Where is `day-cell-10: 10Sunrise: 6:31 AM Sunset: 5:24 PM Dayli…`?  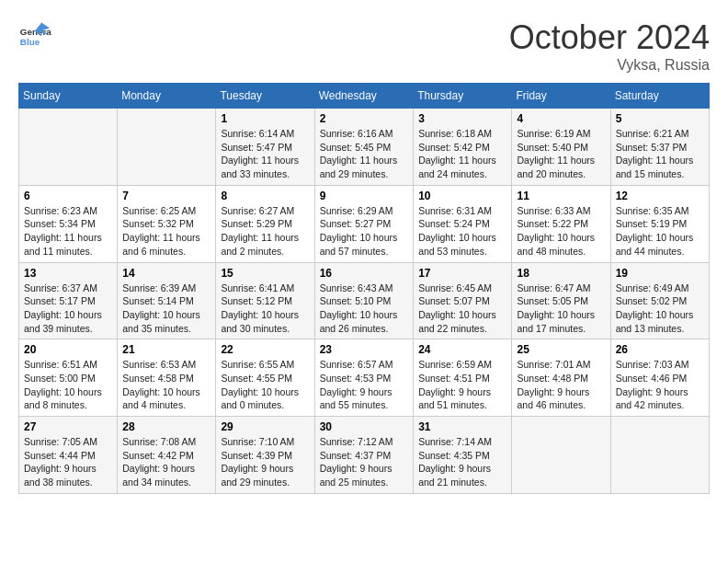 day-cell-10: 10Sunrise: 6:31 AM Sunset: 5:24 PM Dayli… is located at coordinates (463, 224).